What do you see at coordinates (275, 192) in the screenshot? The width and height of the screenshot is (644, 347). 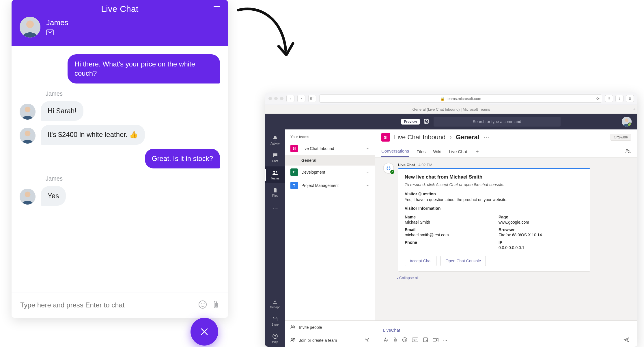 I see `rail-files: Files` at bounding box center [275, 192].